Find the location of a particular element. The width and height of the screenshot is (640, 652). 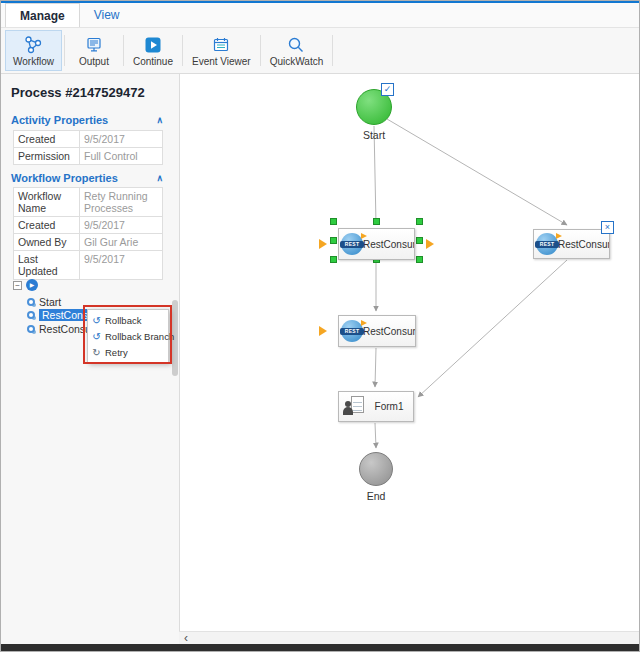

node-label-end: End is located at coordinates (376, 496).